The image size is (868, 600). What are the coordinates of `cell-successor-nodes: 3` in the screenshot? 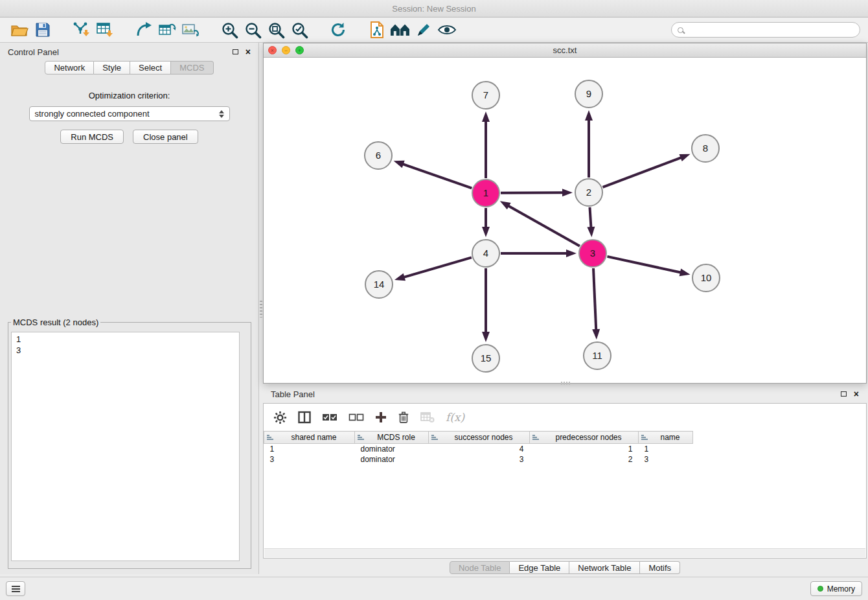 It's located at (479, 459).